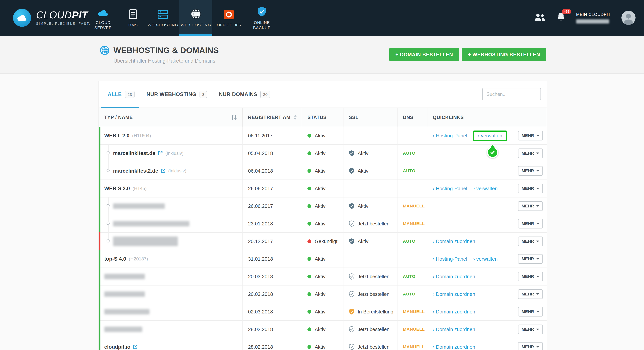 The height and width of the screenshot is (350, 644). I want to click on cell-quicklinks: › Hosting-Panel › verwalten MEHR, so click(487, 259).